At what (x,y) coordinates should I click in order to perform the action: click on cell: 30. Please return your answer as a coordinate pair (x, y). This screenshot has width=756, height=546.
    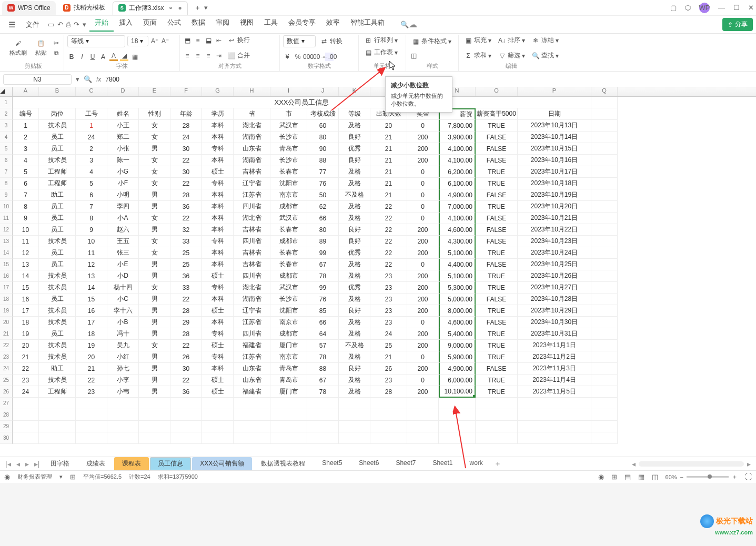
    Looking at the image, I should click on (186, 172).